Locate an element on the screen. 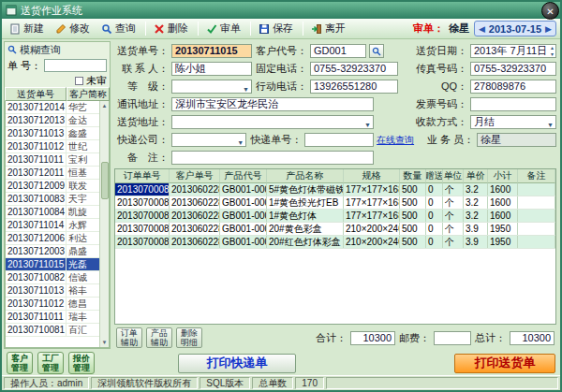  qq-field: 278089876 is located at coordinates (513, 86).